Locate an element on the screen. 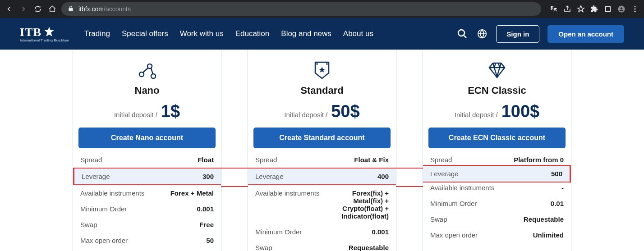 Image resolution: width=644 pixels, height=251 pixels. nav-work: Work with us is located at coordinates (202, 34).